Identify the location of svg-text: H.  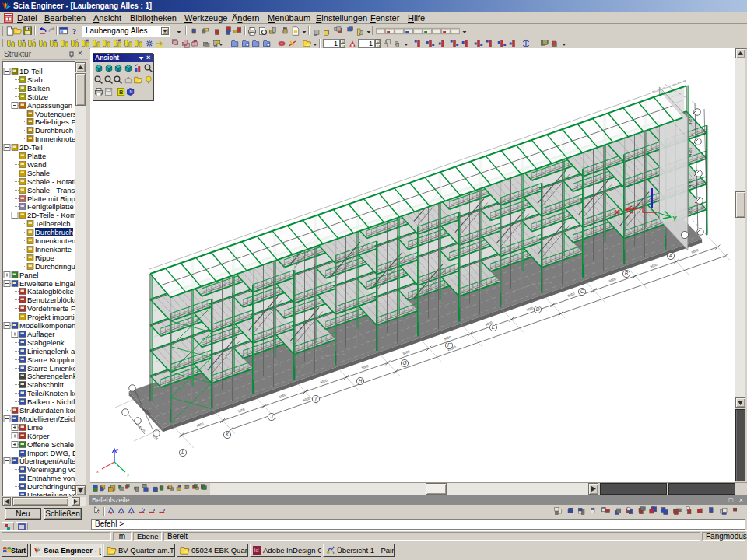
(361, 381).